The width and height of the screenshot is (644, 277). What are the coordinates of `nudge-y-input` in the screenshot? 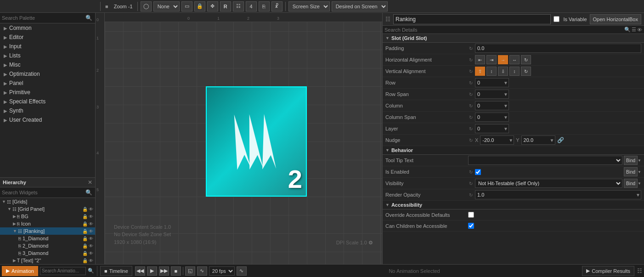 It's located at (536, 140).